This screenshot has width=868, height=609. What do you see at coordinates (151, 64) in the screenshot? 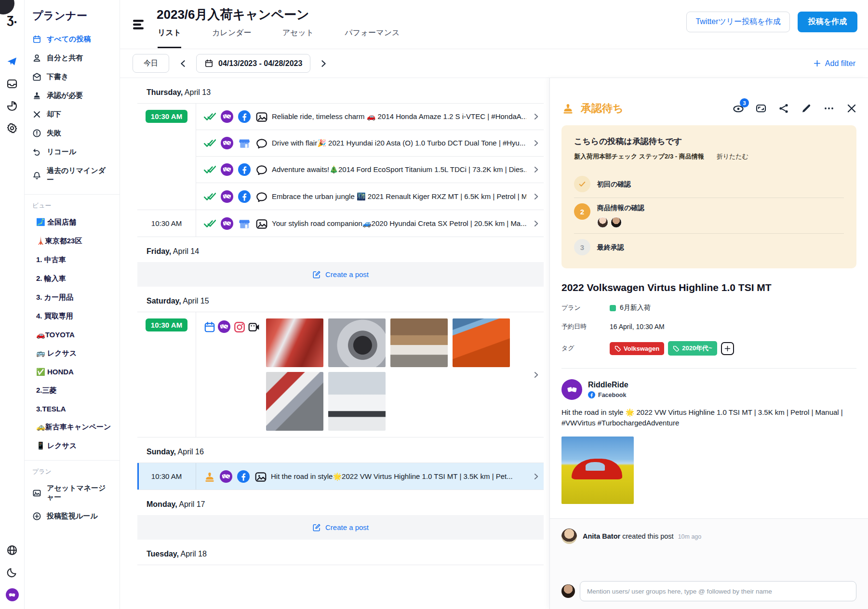
I see `today-button: 今日` at bounding box center [151, 64].